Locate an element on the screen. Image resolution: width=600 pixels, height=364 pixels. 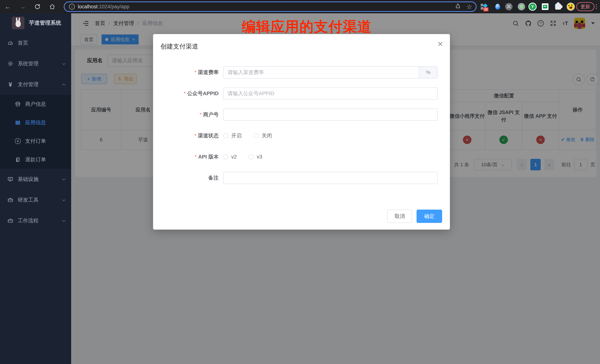
extension-balloon-icon is located at coordinates (498, 7).